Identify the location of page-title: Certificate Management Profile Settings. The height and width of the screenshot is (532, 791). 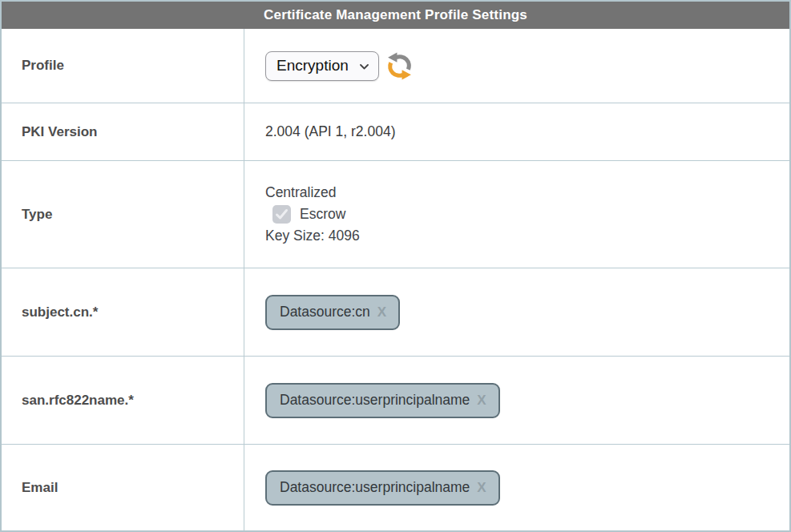
(396, 15).